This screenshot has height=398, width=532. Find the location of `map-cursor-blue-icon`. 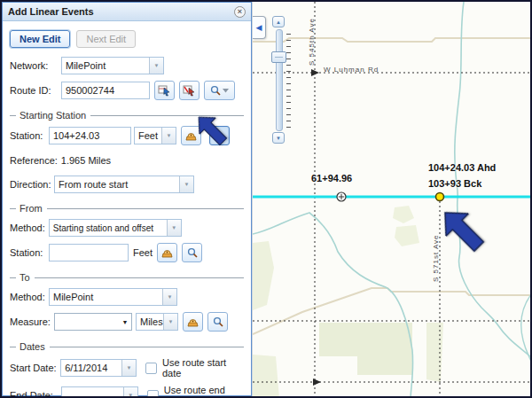

map-cursor-blue-icon is located at coordinates (165, 90).